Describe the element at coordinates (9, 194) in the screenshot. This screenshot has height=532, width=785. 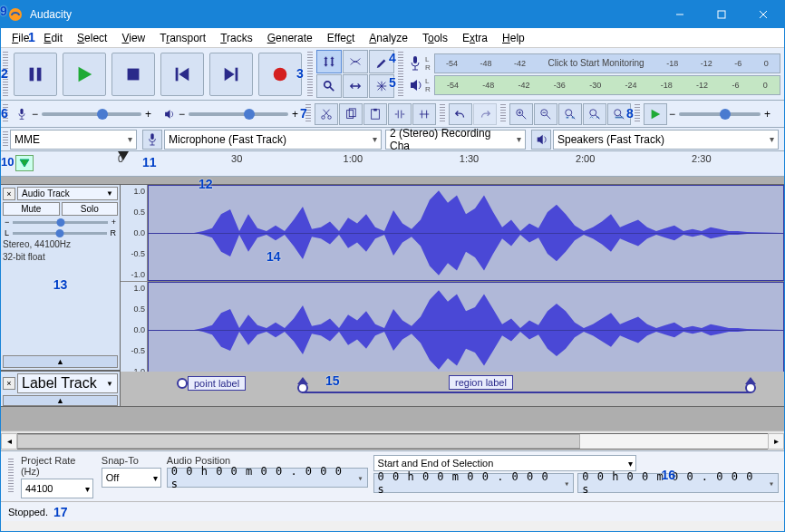
I see `track-close-button: ×` at that location.